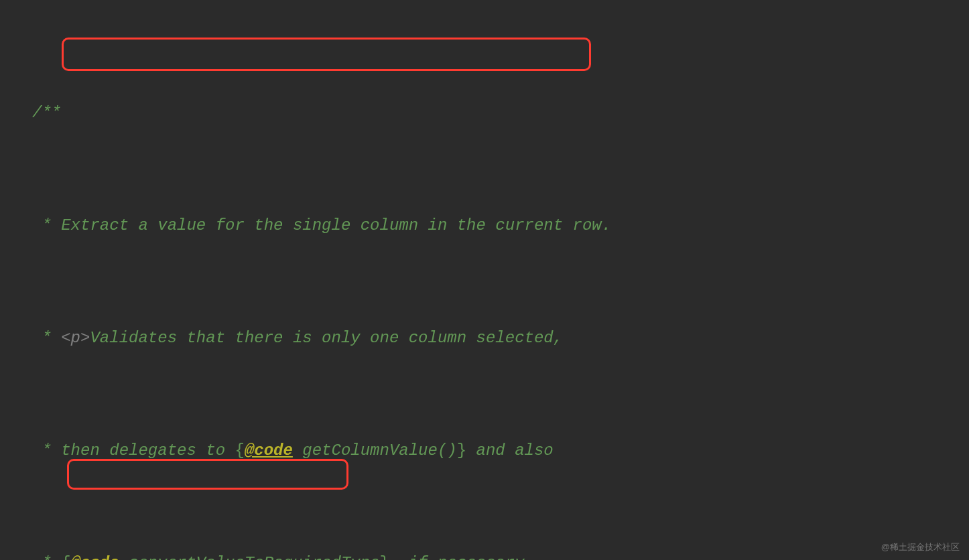 This screenshot has width=969, height=560. Describe the element at coordinates (501, 226) in the screenshot. I see `javadoc-line: * Extract a value for the single column …` at that location.